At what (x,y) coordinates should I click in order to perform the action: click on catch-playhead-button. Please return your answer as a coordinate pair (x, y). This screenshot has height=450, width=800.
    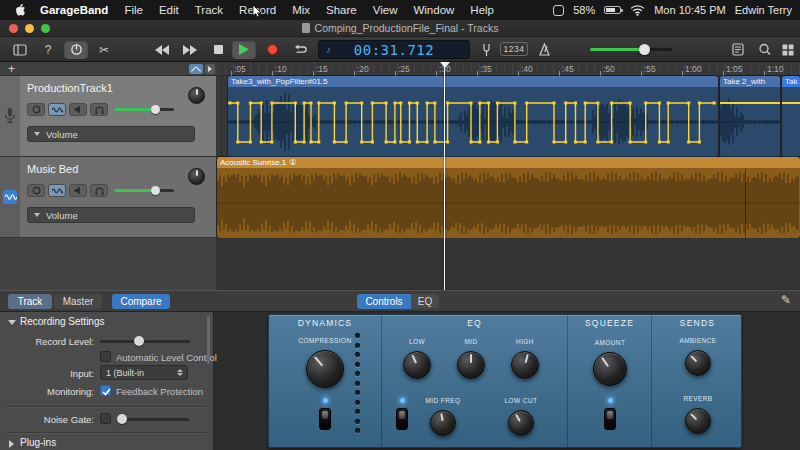
    Looking at the image, I should click on (210, 69).